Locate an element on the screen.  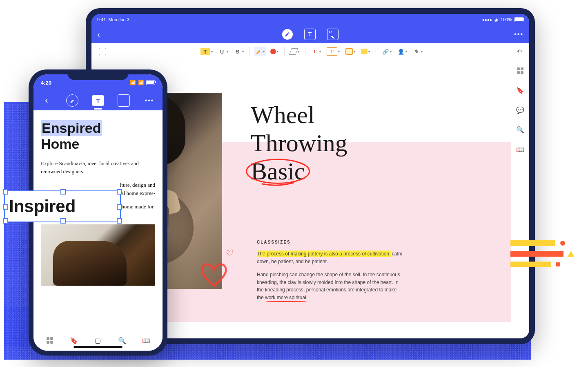
document-title: Wheel Throwing Basic is located at coordinates (299, 143).